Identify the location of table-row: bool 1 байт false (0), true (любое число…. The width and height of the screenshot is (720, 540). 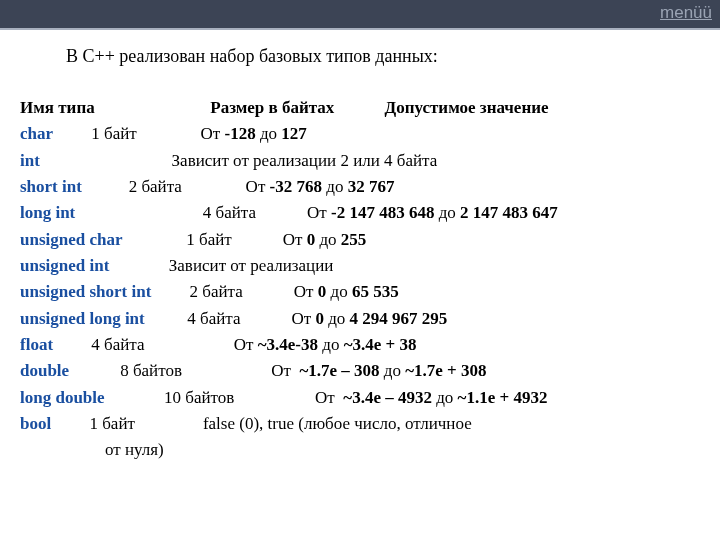
(370, 424).